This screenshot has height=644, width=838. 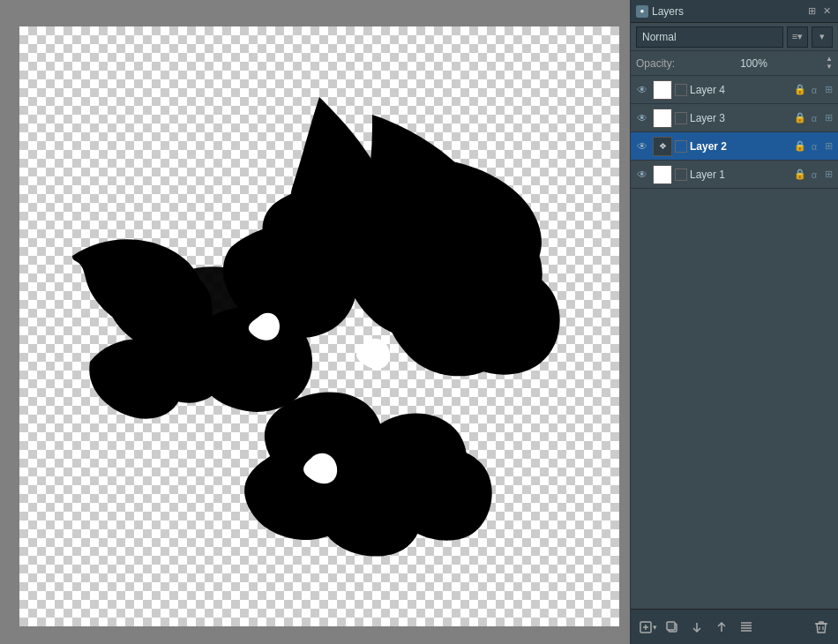 What do you see at coordinates (814, 175) in the screenshot?
I see `alpha-icon-layer1: α` at bounding box center [814, 175].